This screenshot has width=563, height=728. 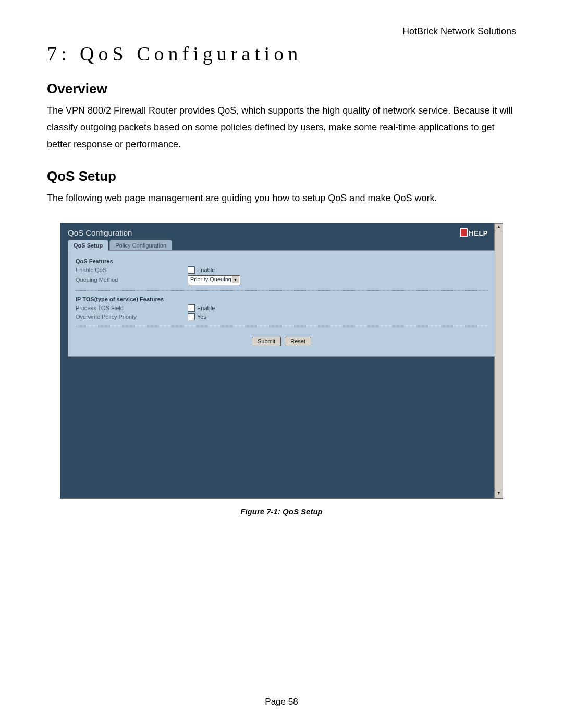 What do you see at coordinates (498, 361) in the screenshot?
I see `vertical-scrollbar: ▴ ▾` at bounding box center [498, 361].